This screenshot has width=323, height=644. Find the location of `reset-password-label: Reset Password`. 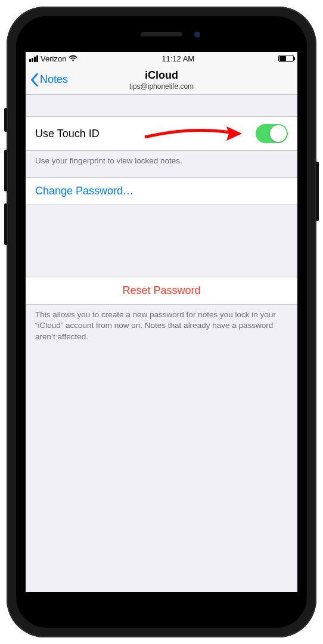

reset-password-label: Reset Password is located at coordinates (161, 291).